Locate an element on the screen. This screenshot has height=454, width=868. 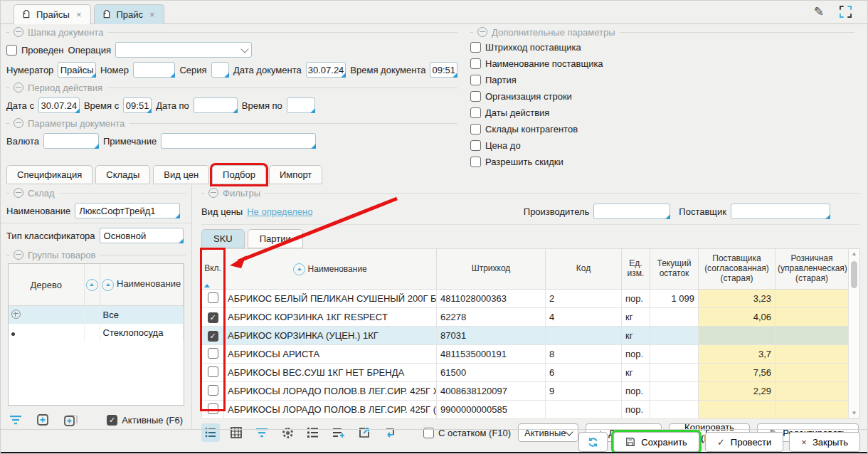
table-row: АБРИКОСЫ ЛОРАДО ПОЛОВ.В ЛЕГ.СИР. 425Г (У… is located at coordinates (525, 410).